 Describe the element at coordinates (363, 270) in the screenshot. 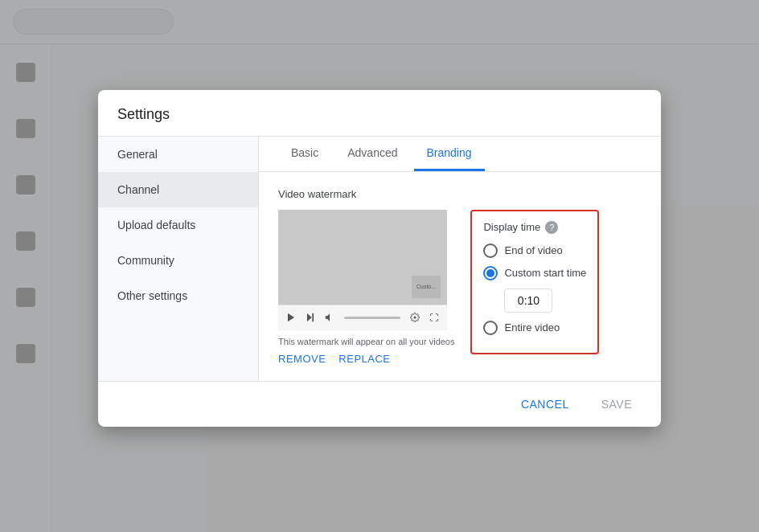

I see `video-preview: Custo...` at that location.